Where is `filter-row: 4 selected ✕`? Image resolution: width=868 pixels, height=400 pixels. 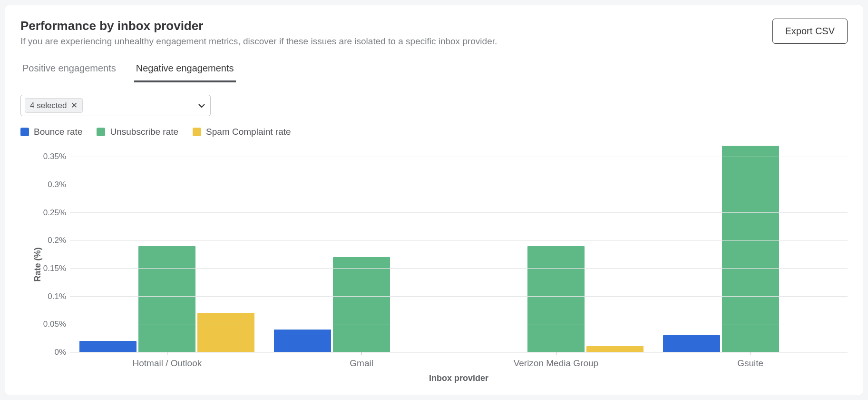 filter-row: 4 selected ✕ is located at coordinates (434, 106).